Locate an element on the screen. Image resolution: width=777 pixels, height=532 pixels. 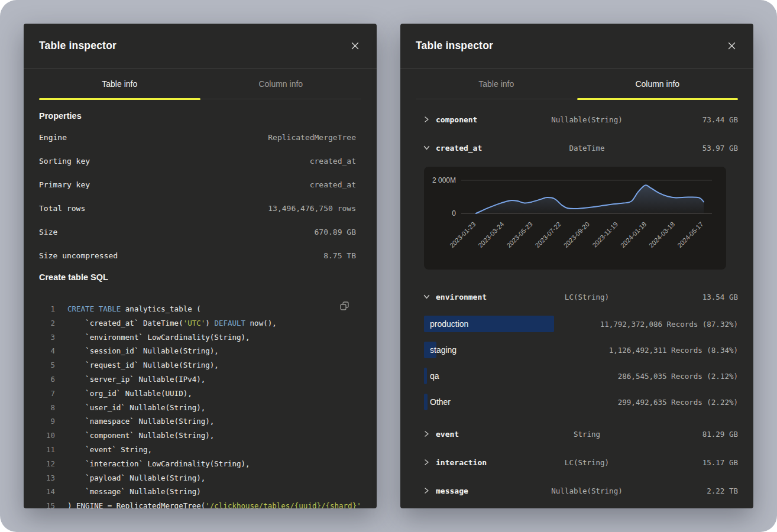
column-size: 53.97 GB is located at coordinates (688, 148).